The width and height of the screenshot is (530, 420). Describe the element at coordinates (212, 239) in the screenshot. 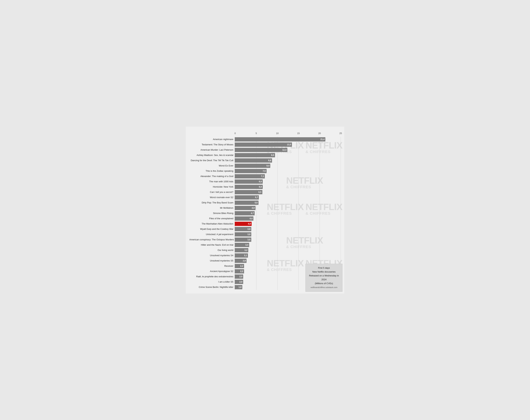

I see `bar-label: American conspiracy: The Octopus Murders` at that location.